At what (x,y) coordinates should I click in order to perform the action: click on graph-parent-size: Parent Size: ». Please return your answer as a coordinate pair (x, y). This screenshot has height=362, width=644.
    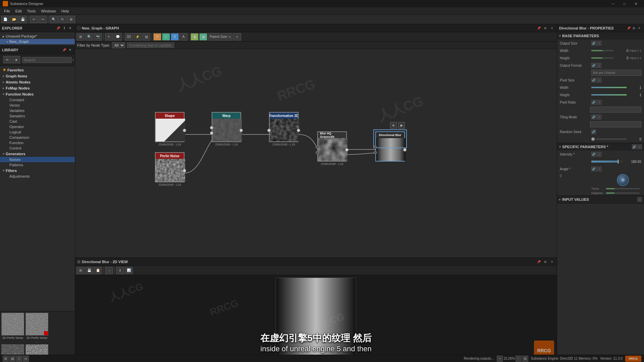
    Looking at the image, I should click on (220, 37).